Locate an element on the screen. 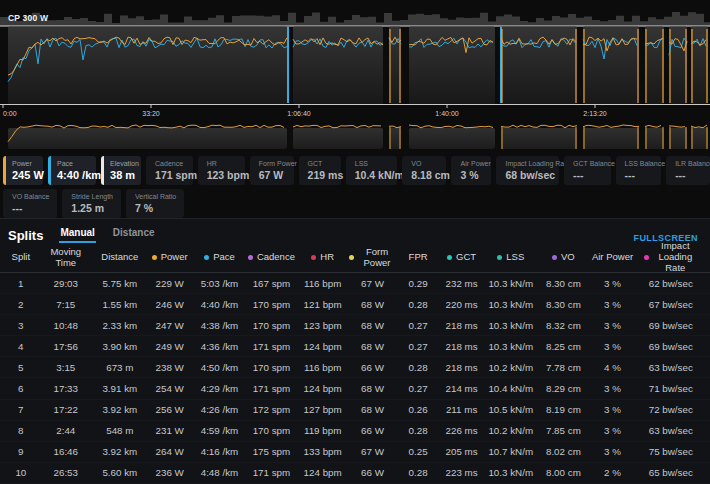 The height and width of the screenshot is (484, 710). split-cell: 4:36 /km is located at coordinates (220, 346).